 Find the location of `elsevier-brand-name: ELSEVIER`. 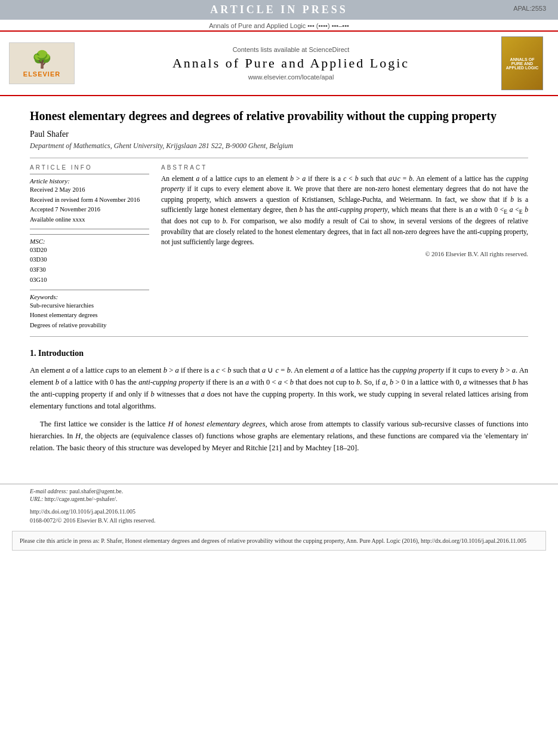

elsevier-brand-name: ELSEVIER is located at coordinates (42, 74).